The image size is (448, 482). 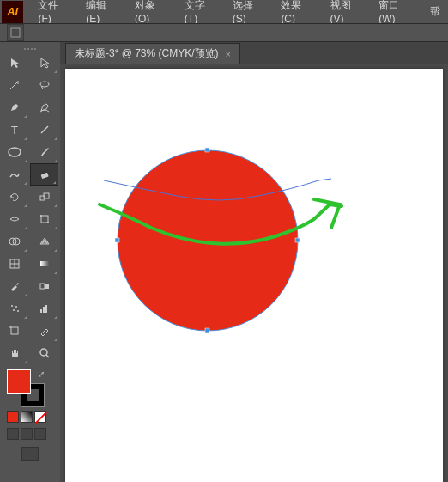 What do you see at coordinates (41, 375) in the screenshot?
I see `swap-fill-stroke-icon: ⤢` at bounding box center [41, 375].